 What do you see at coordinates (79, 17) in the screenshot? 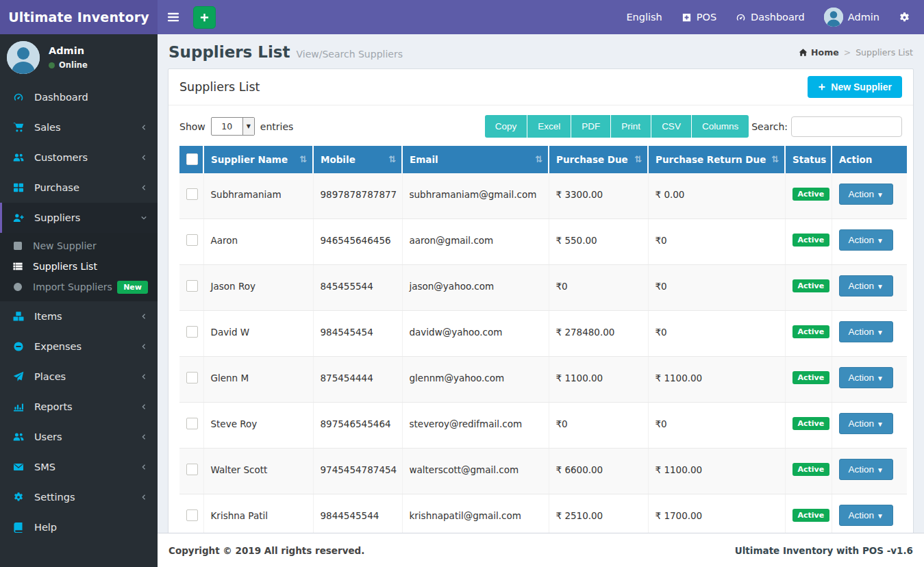
I see `app-brand: Ultimate Inventory` at bounding box center [79, 17].